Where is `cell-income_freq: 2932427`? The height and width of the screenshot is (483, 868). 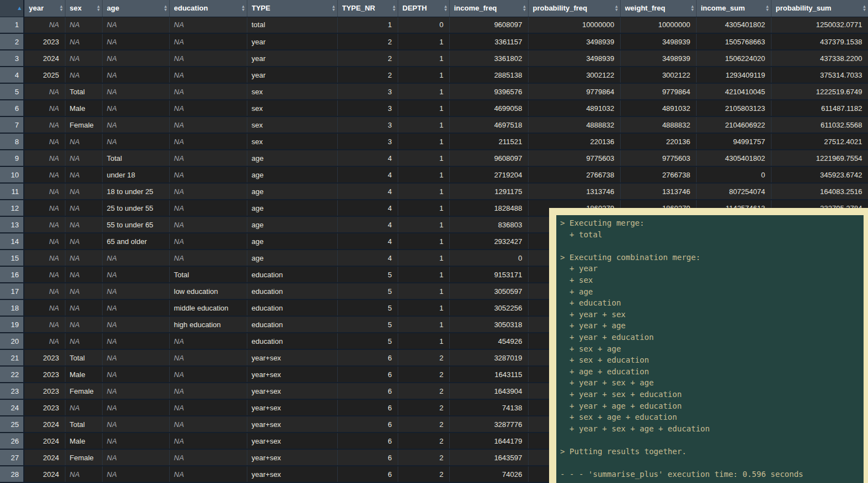 cell-income_freq: 2932427 is located at coordinates (489, 241).